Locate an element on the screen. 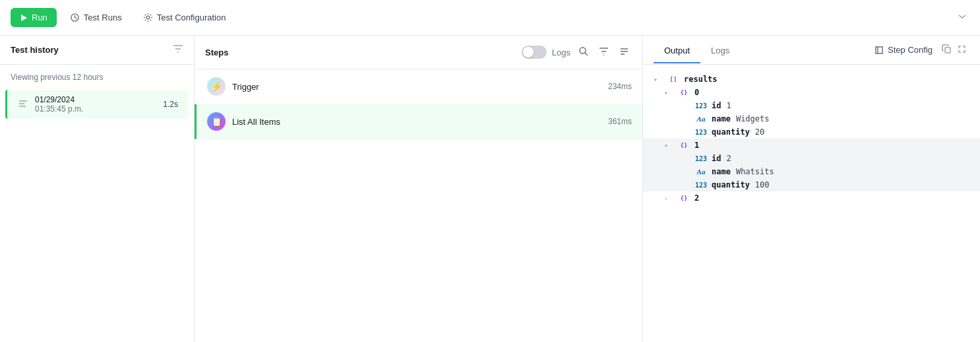  key-quantity-1: quantity is located at coordinates (731, 185).